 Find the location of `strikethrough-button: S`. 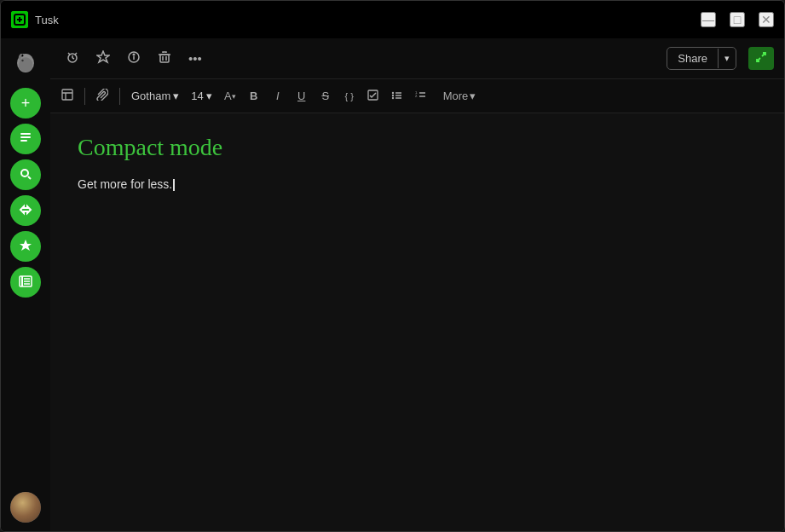

strikethrough-button: S is located at coordinates (326, 95).